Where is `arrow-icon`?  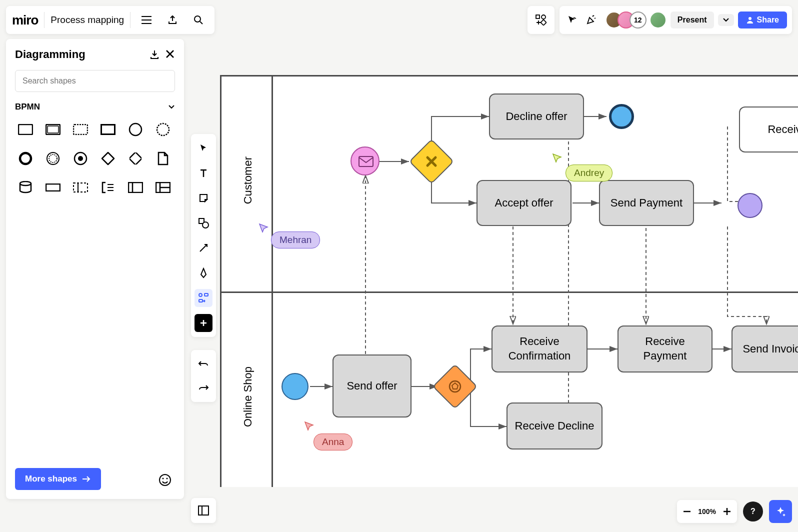
arrow-icon is located at coordinates (204, 248).